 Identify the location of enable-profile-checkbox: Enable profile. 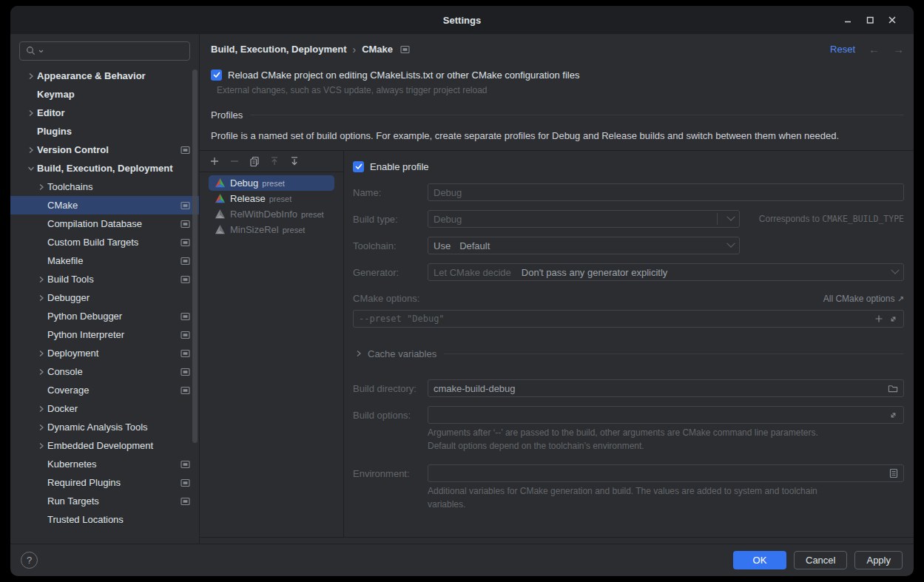
(629, 167).